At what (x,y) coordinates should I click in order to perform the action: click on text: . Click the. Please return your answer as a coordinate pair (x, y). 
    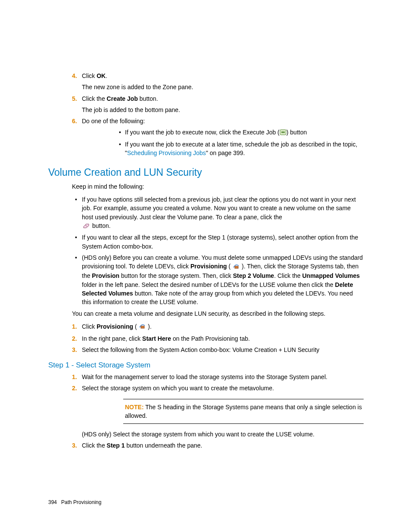
    Looking at the image, I should click on (288, 276).